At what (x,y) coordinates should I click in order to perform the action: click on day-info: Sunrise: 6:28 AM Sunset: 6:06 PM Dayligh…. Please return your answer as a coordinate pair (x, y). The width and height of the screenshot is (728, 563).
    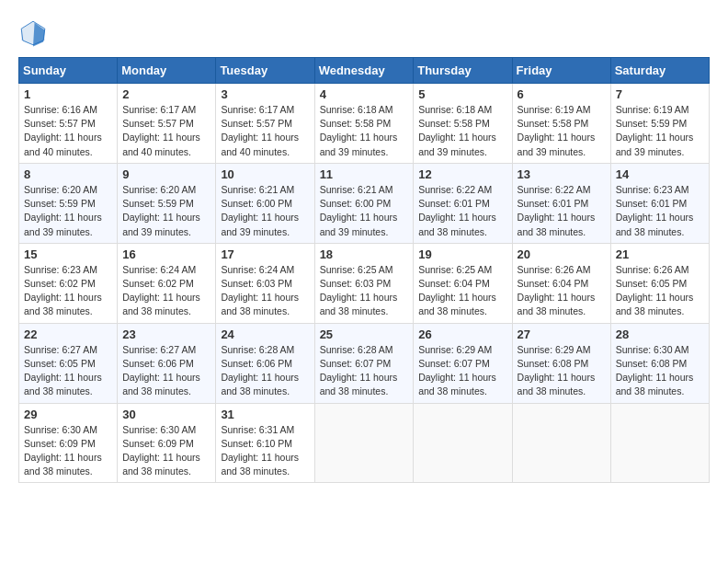
    Looking at the image, I should click on (265, 372).